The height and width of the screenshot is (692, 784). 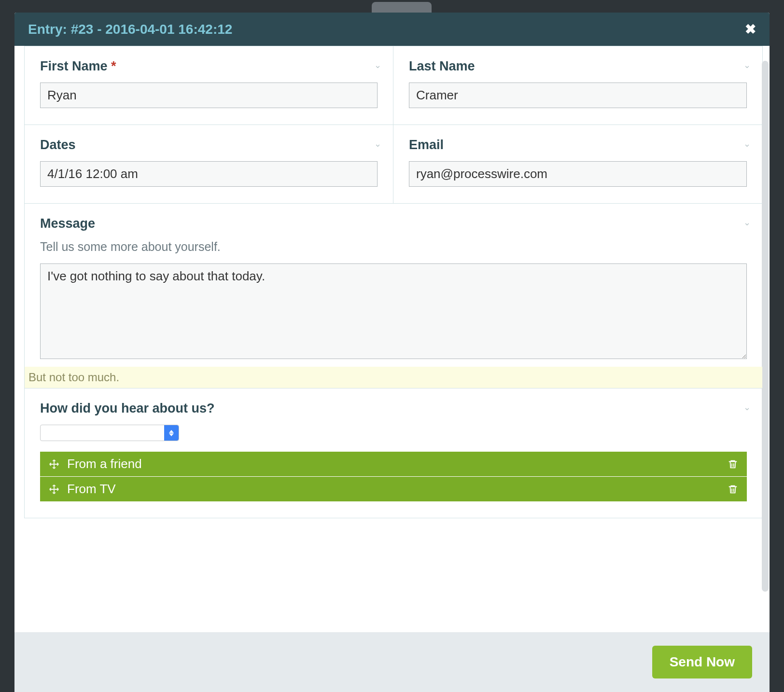 I want to click on required-marker: *, so click(x=114, y=66).